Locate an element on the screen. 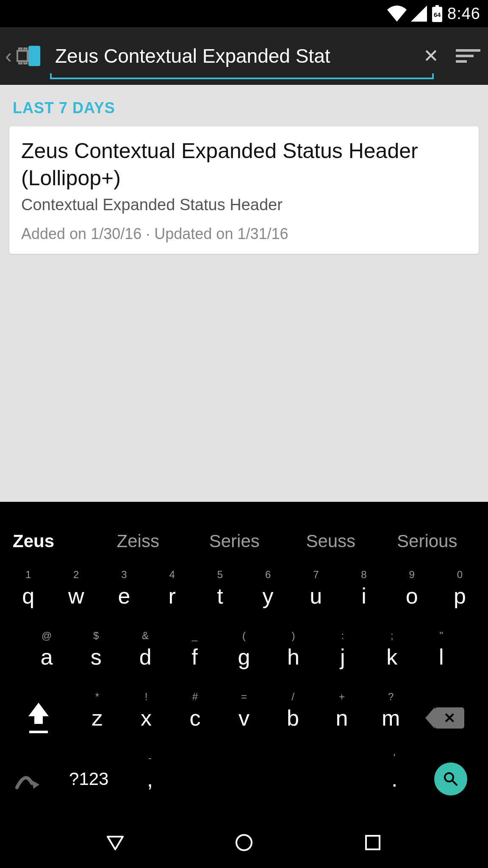 This screenshot has height=868, width=488. key-c: #c is located at coordinates (195, 718).